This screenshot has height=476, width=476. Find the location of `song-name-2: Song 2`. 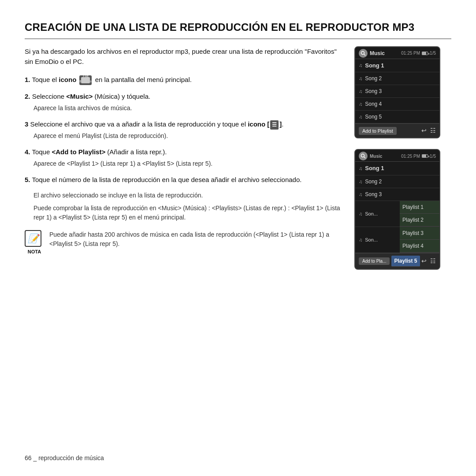

song-name-2: Song 2 is located at coordinates (373, 78).